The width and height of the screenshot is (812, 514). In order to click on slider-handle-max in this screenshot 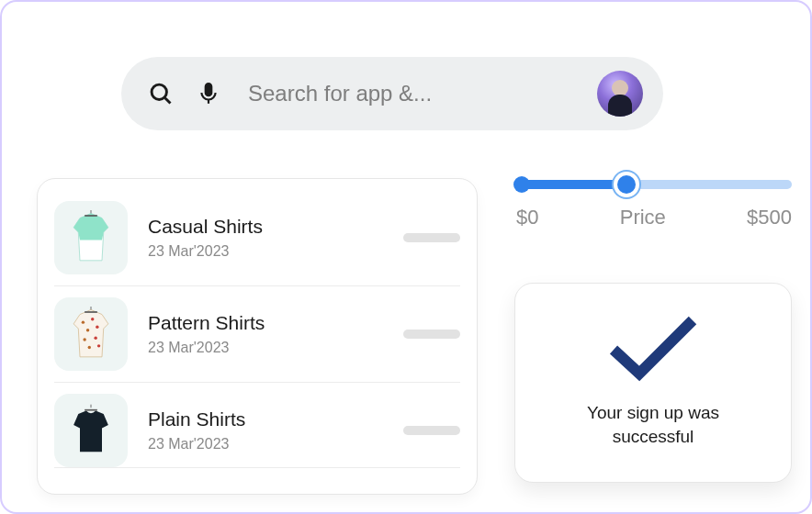, I will do `click(626, 184)`.